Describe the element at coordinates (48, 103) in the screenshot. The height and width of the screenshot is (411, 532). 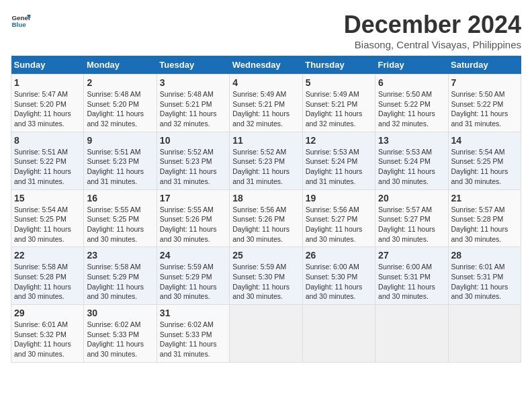
I see `calendar-cell: 1 Sunrise: 5:47 AMSunset: 5:20 PMDayligh…` at that location.